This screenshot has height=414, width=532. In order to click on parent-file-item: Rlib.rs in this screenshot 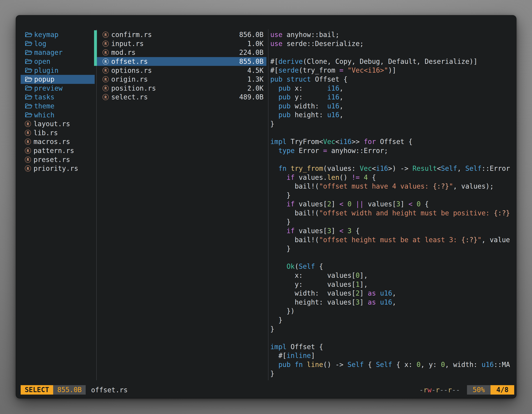, I will do `click(58, 133)`.